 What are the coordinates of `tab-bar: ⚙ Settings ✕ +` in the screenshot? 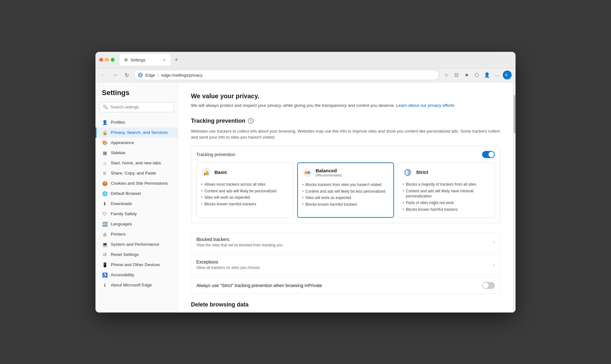 It's located at (314, 60).